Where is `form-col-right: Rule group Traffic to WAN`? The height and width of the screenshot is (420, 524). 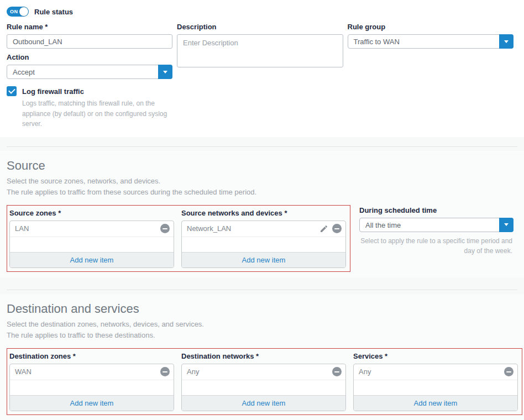 form-col-right: Rule group Traffic to WAN is located at coordinates (431, 80).